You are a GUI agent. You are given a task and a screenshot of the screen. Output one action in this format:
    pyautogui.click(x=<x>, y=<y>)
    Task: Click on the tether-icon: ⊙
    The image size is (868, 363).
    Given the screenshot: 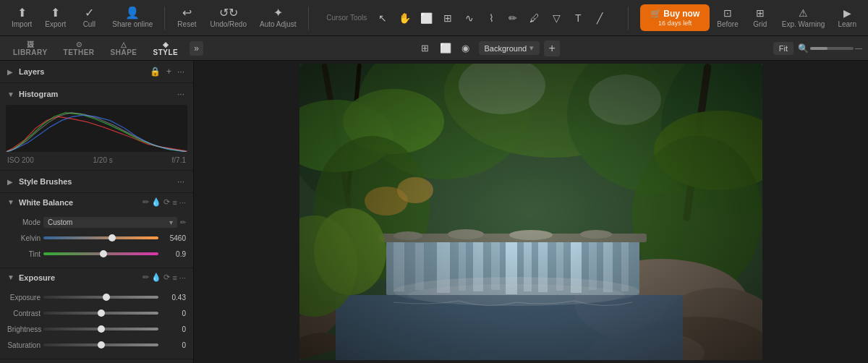 What is the action you would take?
    pyautogui.click(x=80, y=45)
    